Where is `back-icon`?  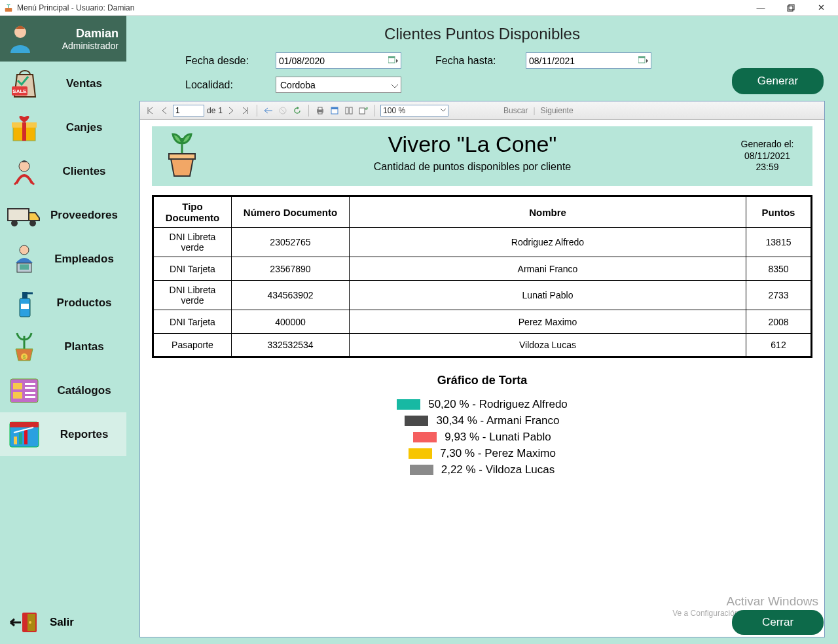
back-icon is located at coordinates (268, 111).